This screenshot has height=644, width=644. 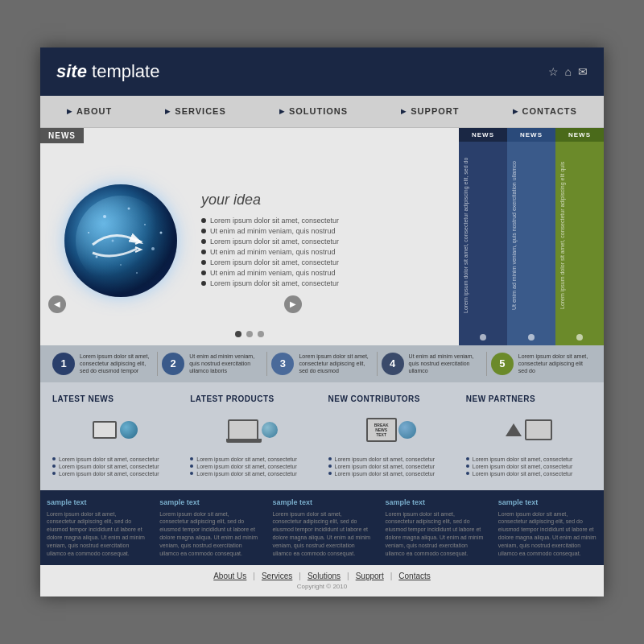 What do you see at coordinates (270, 430) in the screenshot?
I see `globe-icon-products` at bounding box center [270, 430].